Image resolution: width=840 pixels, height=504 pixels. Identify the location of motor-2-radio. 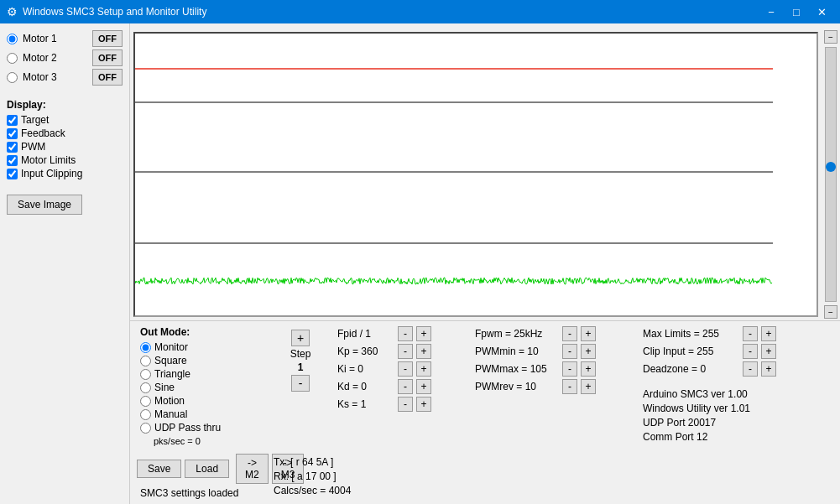
(12, 59).